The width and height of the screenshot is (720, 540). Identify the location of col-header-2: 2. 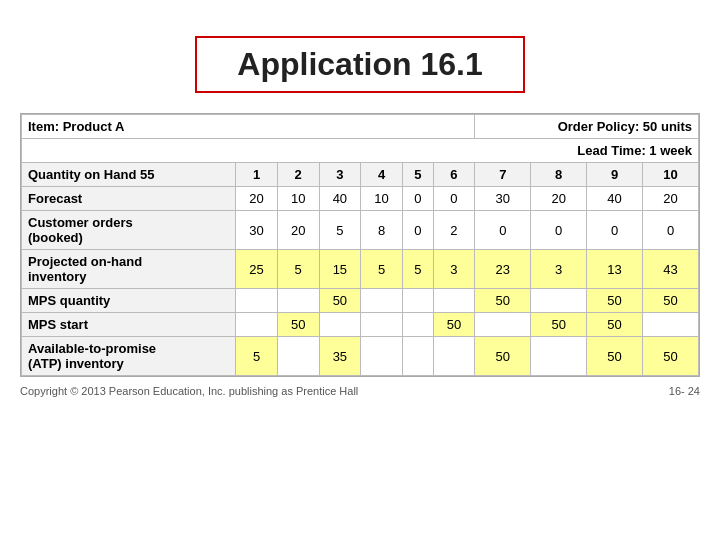
(298, 175).